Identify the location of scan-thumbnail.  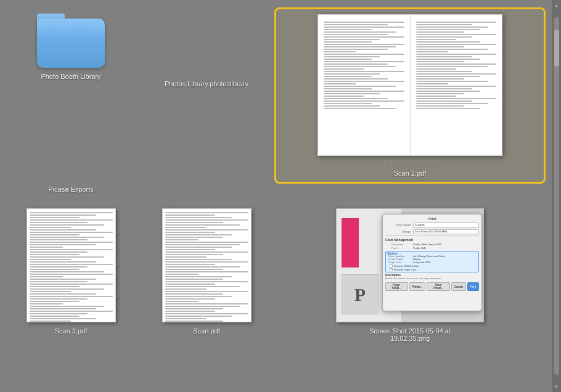
(207, 265).